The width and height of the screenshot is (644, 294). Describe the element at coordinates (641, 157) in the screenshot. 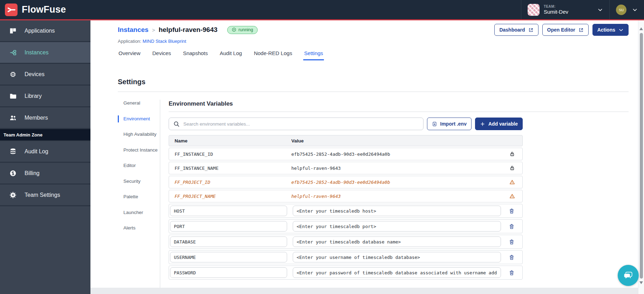

I see `scrollbar` at that location.